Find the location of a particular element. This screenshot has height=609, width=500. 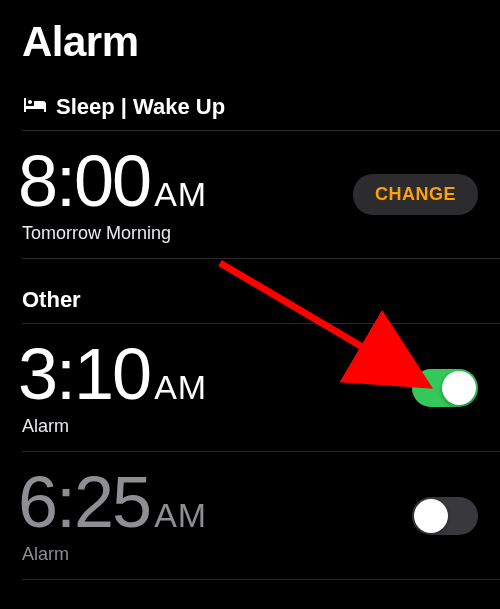

bed-icon is located at coordinates (35, 107).